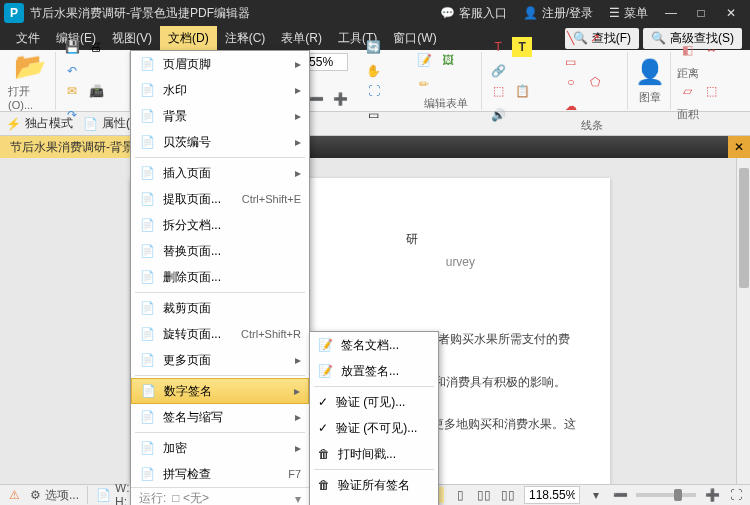  Describe the element at coordinates (220, 199) in the screenshot. I see `dropdown-item-6: 📄提取页面...Ctrl+Shift+E` at that location.